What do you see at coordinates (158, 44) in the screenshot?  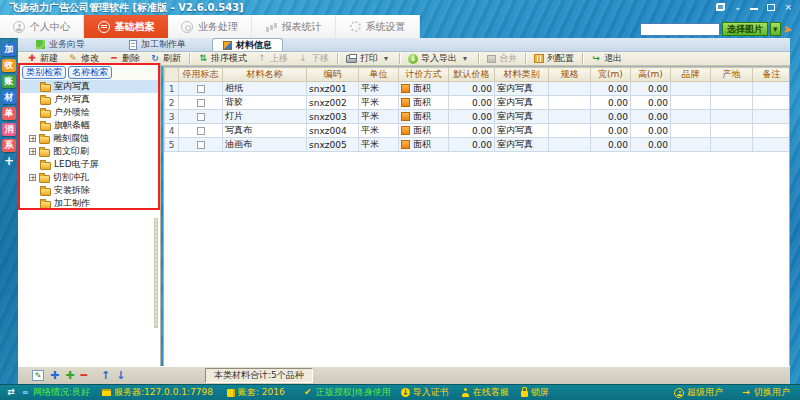 I see `tab-work-order: 加工制作单` at bounding box center [158, 44].